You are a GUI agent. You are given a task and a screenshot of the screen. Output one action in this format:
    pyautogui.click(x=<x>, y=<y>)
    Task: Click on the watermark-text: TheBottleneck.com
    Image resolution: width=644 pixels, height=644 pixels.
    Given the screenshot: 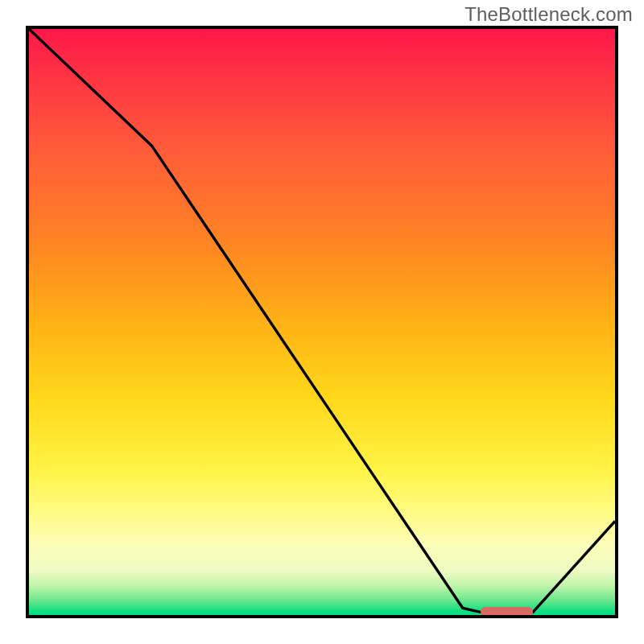 What is the action you would take?
    pyautogui.click(x=549, y=14)
    